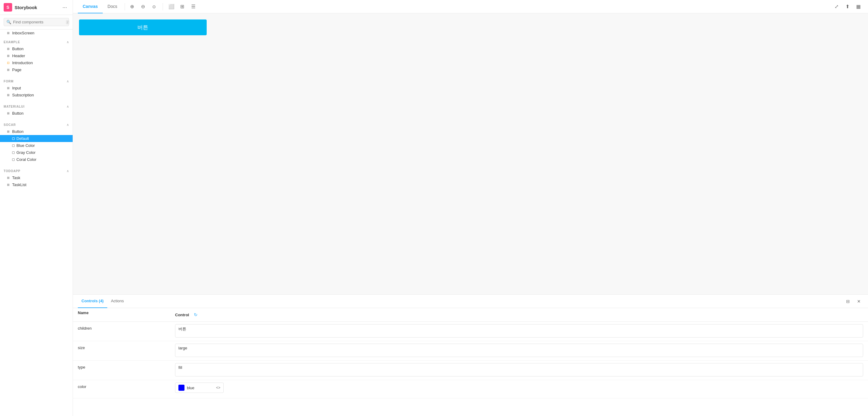 The width and height of the screenshot is (868, 416). What do you see at coordinates (36, 88) in the screenshot?
I see `section-form: FORM ∧ ⊞ Input ⊞ Subscription` at bounding box center [36, 88].